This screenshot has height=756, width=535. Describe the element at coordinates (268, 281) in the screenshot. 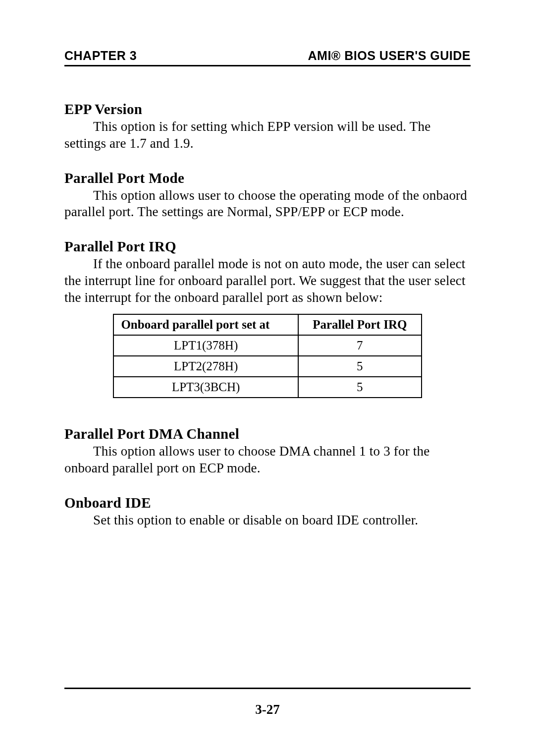

I see `body-parallel-port-irq: If the onboard parallel mode is not on a…` at that location.